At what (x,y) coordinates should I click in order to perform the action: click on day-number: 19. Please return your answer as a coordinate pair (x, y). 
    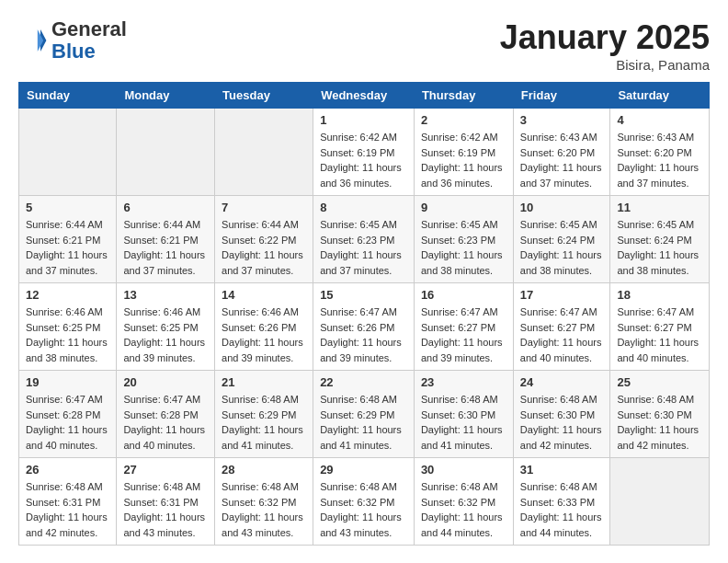
    Looking at the image, I should click on (68, 383).